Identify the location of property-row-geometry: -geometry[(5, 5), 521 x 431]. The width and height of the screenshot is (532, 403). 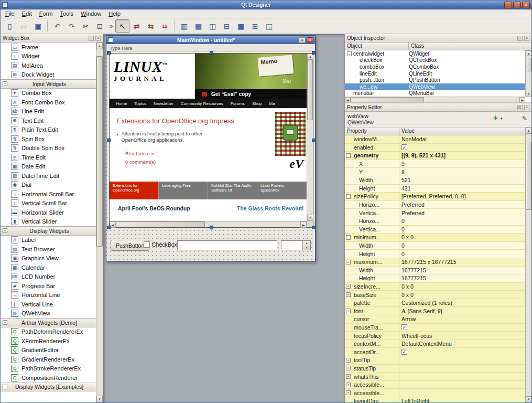
(435, 156).